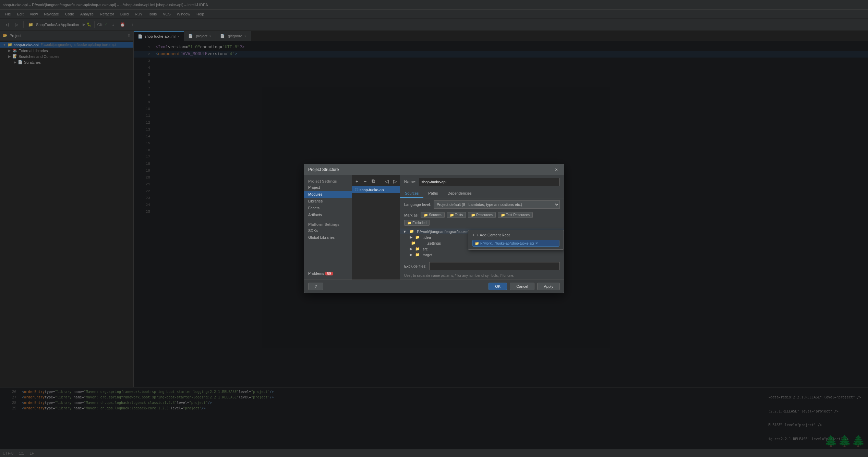 The height and width of the screenshot is (457, 868). What do you see at coordinates (418, 205) in the screenshot?
I see `language-level-label: Language level:` at bounding box center [418, 205].